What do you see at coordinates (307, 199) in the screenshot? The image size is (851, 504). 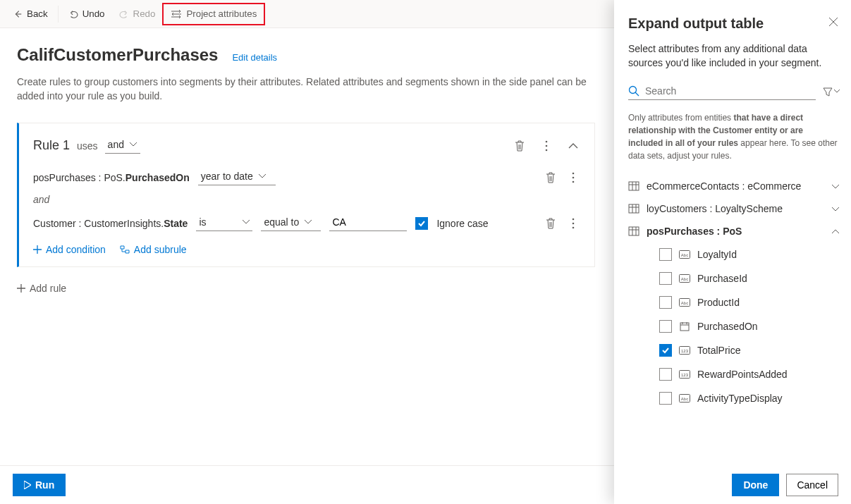 I see `and-conjunction: and` at bounding box center [307, 199].